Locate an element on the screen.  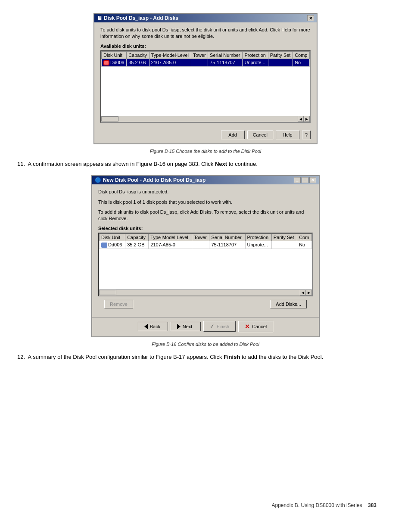
dialog2-title-icon: 🔵 is located at coordinates (98, 180).